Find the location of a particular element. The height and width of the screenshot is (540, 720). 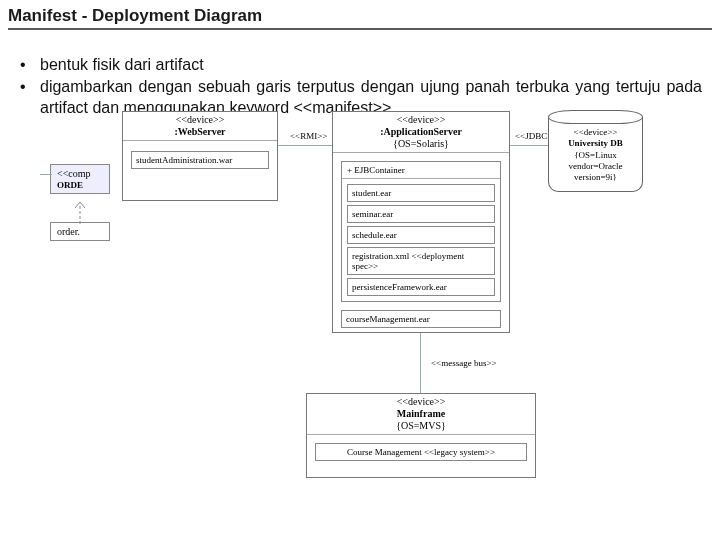

ejb-item: schedule.ear is located at coordinates (421, 235).